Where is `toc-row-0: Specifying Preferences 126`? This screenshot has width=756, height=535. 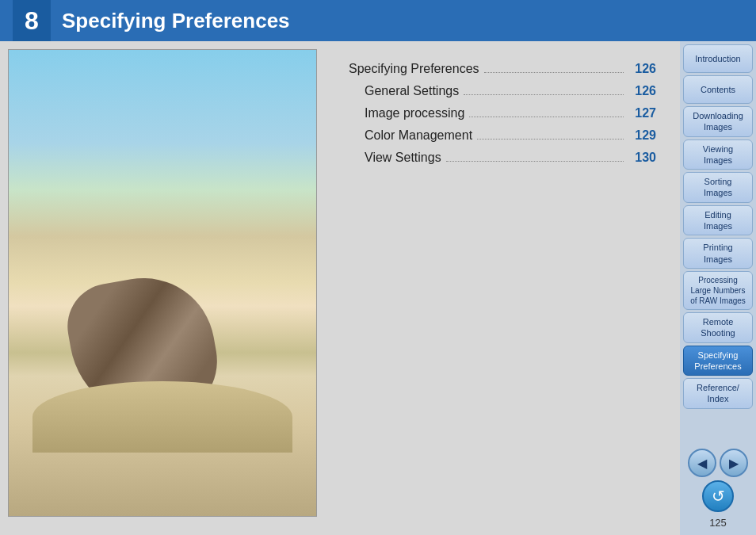 toc-row-0: Specifying Preferences 126 is located at coordinates (502, 68).